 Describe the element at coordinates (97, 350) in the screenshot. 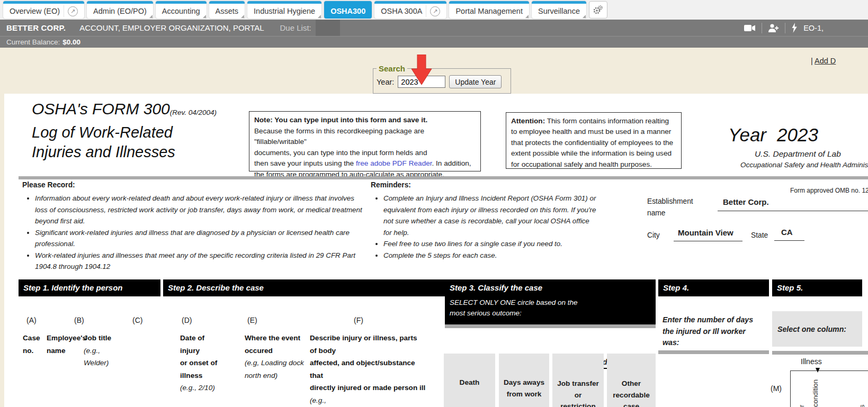

I see `column-header-job-title: Job title (e.g., Welder)` at that location.